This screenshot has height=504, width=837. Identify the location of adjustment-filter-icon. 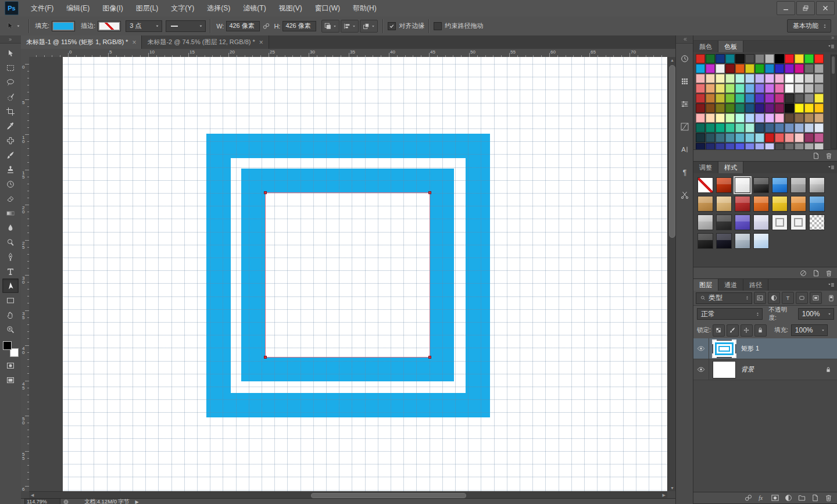
(774, 298).